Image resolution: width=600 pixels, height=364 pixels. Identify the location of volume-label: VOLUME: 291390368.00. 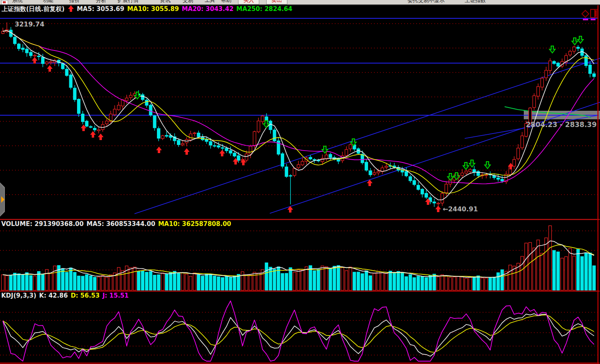
(42, 224).